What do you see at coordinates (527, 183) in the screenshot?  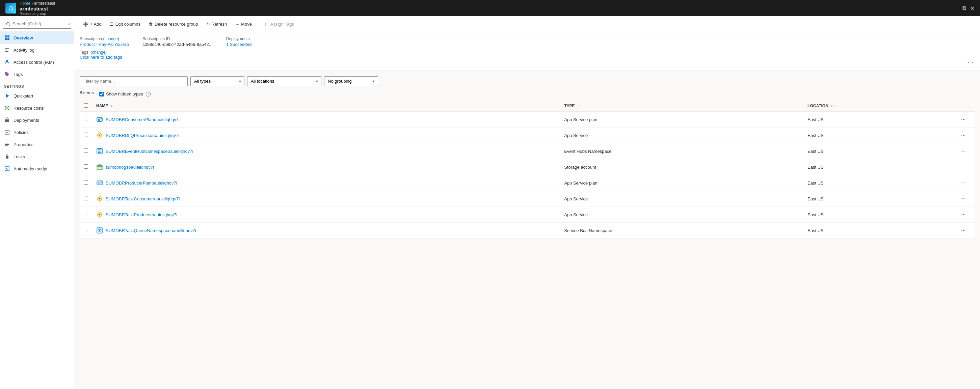 I see `table-row: SUMOBRProducerPlanoauiellqhqv7i App Serv…` at bounding box center [527, 183].